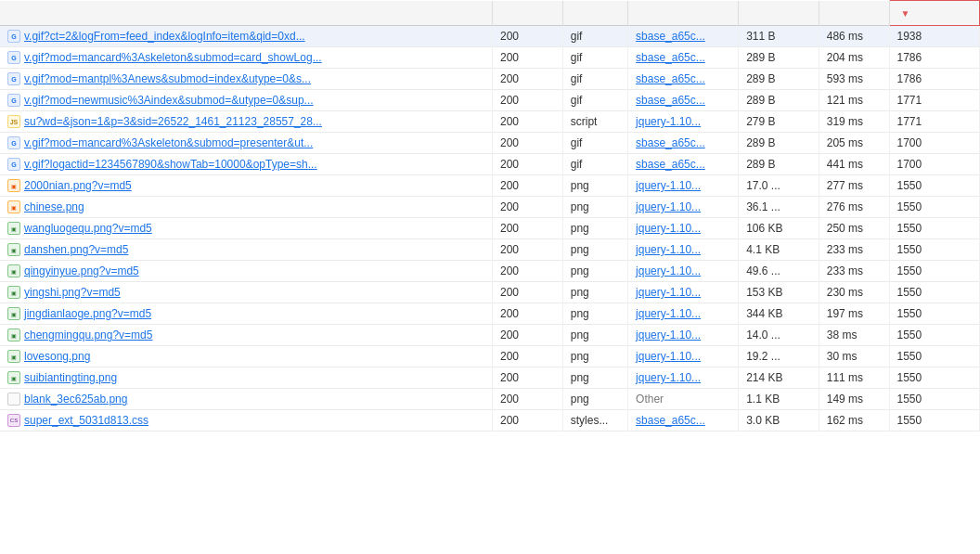  I want to click on col-header-initiator, so click(683, 13).